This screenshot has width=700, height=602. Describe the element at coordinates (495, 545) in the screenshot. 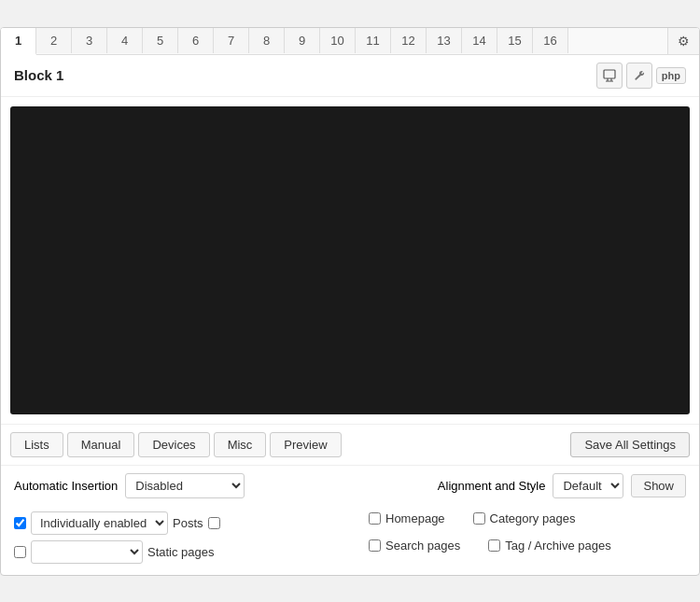

I see `tag-archive-checkbox` at that location.